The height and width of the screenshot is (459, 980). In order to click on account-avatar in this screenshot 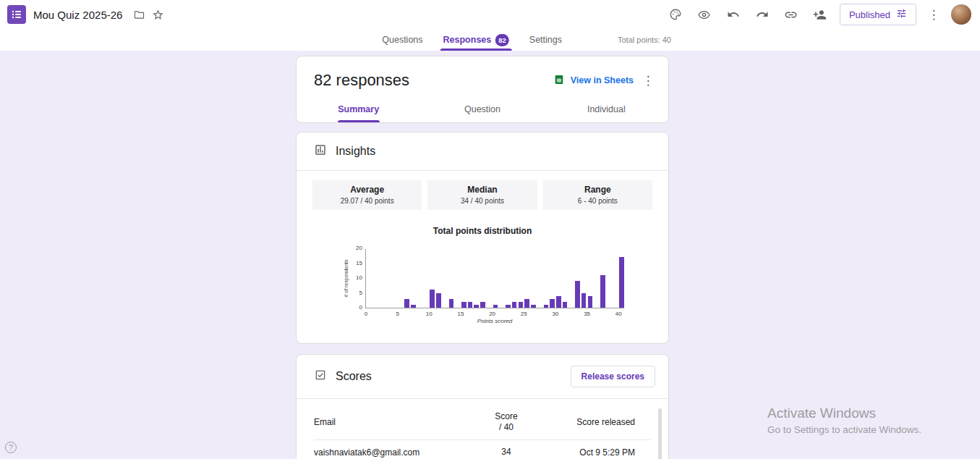, I will do `click(961, 14)`.